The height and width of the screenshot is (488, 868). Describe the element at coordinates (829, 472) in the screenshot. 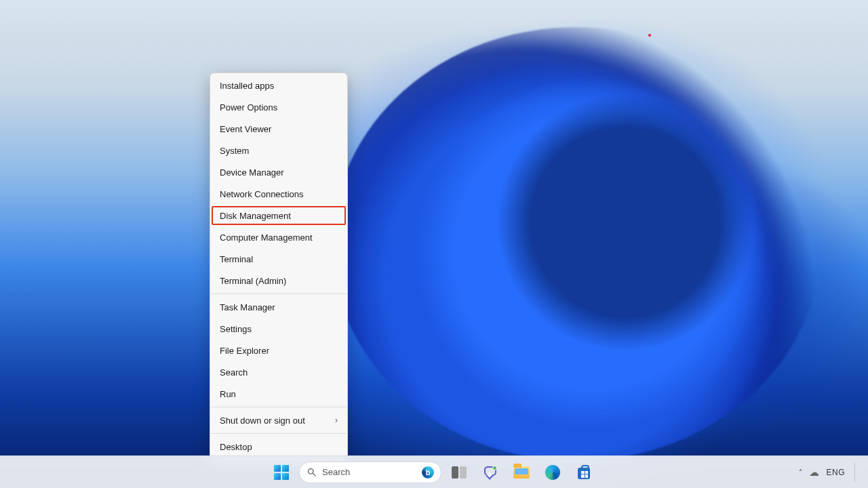

I see `system-tray: ˄ ☁ ENG` at that location.